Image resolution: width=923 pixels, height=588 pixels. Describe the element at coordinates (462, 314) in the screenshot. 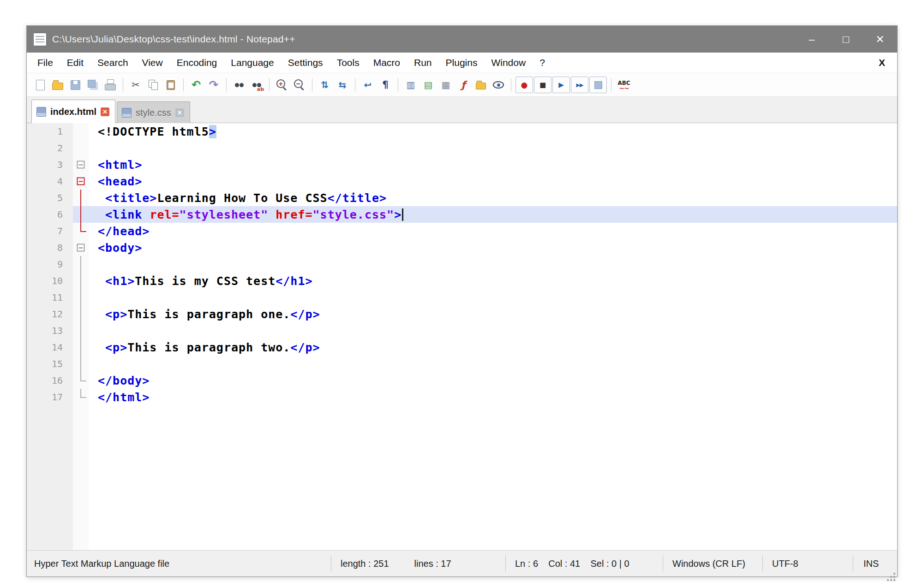

I see `code-line-12: 12 <p>This is paragraph one.</p>` at that location.